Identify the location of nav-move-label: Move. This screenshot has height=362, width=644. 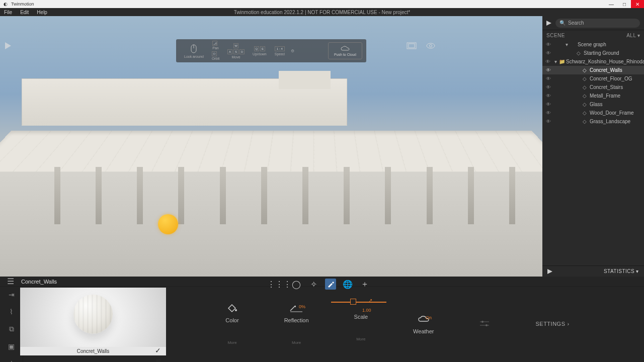
(236, 57).